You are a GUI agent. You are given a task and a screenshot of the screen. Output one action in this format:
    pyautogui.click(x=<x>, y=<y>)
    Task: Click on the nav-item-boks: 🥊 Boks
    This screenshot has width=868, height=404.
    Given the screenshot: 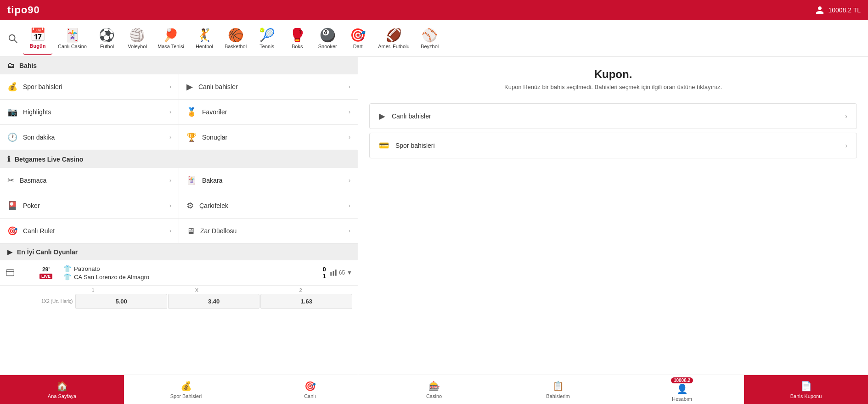 What is the action you would take?
    pyautogui.click(x=297, y=39)
    